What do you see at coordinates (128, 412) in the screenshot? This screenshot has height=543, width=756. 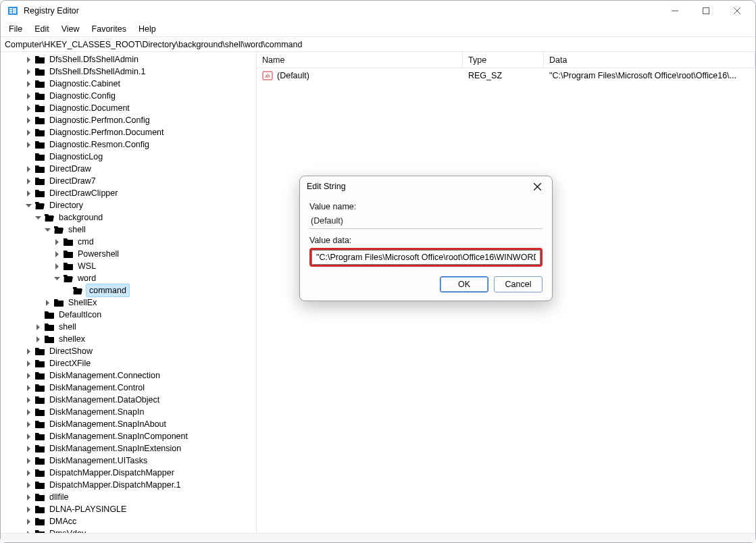 I see `tree-item: DiskManagement.SnapIn` at bounding box center [128, 412].